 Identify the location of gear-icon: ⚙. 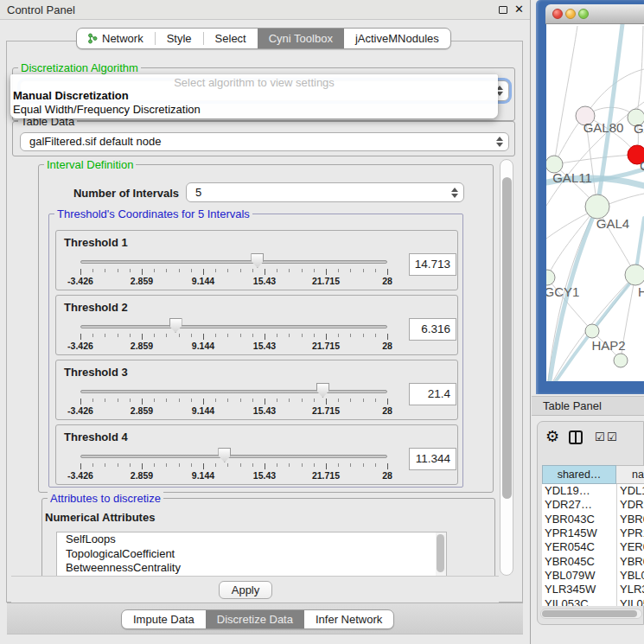
(552, 437).